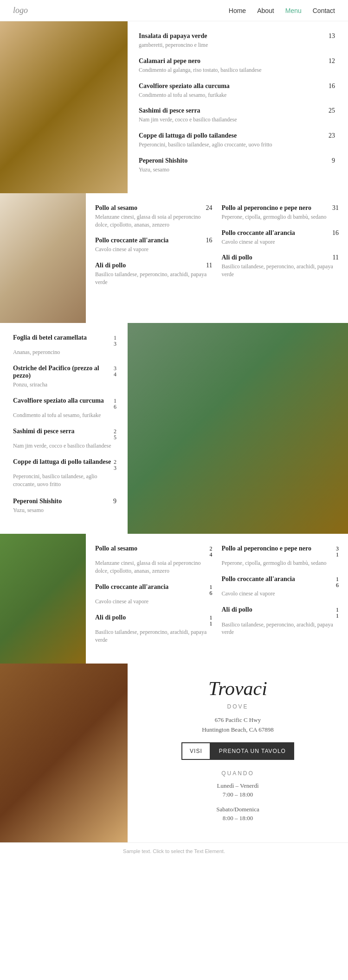 This screenshot has width=348, height=980. Describe the element at coordinates (173, 36) in the screenshot. I see `item-name: Insalata di papaya verde` at that location.